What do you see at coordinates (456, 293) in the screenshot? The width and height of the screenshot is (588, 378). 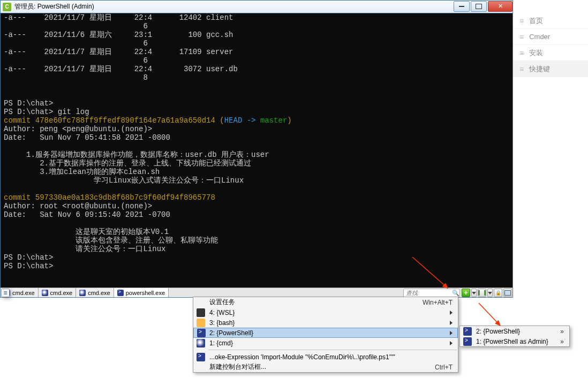 I see `search-icon: 🔍` at bounding box center [456, 293].